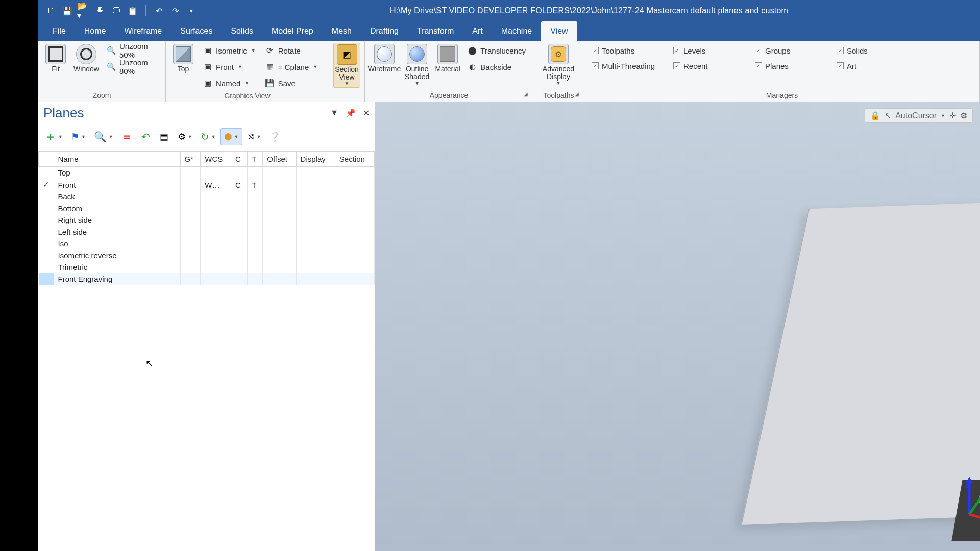 The width and height of the screenshot is (980, 551). I want to click on autocursor-toolbar: 🔒 ↖ AutoCursor ▼ ✛ ⚙, so click(919, 115).